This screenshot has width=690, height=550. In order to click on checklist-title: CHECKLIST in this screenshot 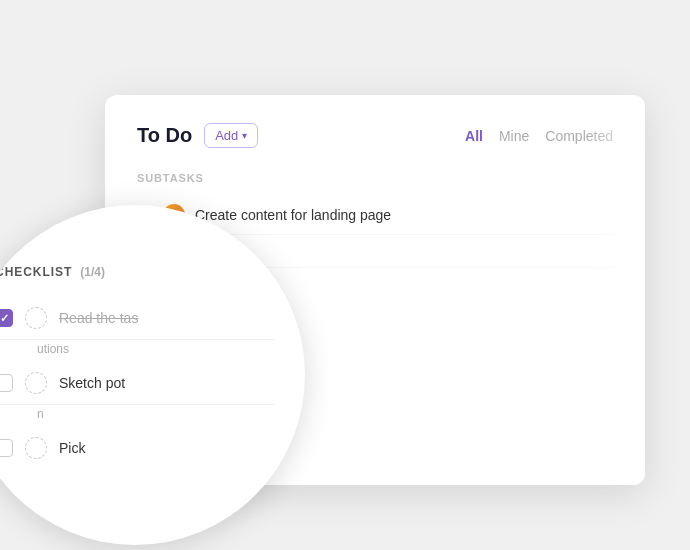, I will do `click(36, 272)`.